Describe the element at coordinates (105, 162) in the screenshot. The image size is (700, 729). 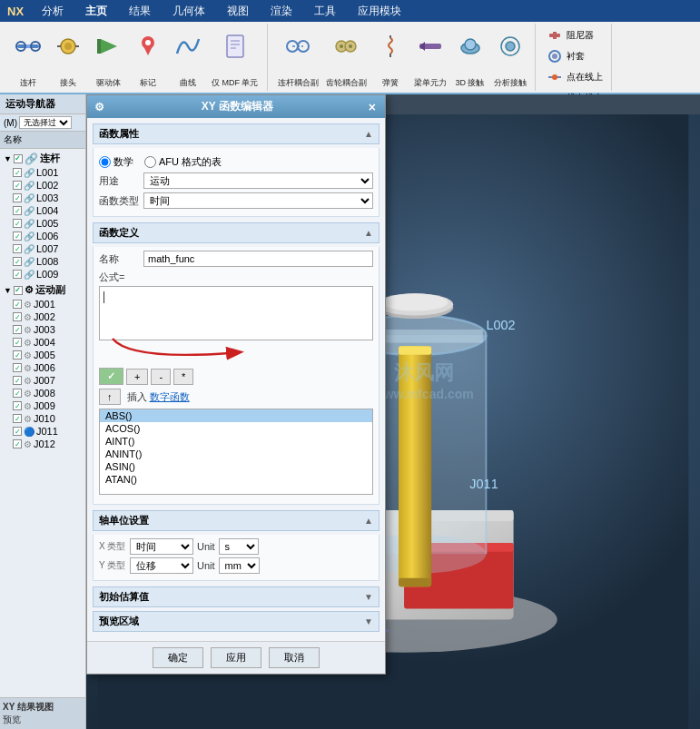
I see `radio-math-input` at that location.